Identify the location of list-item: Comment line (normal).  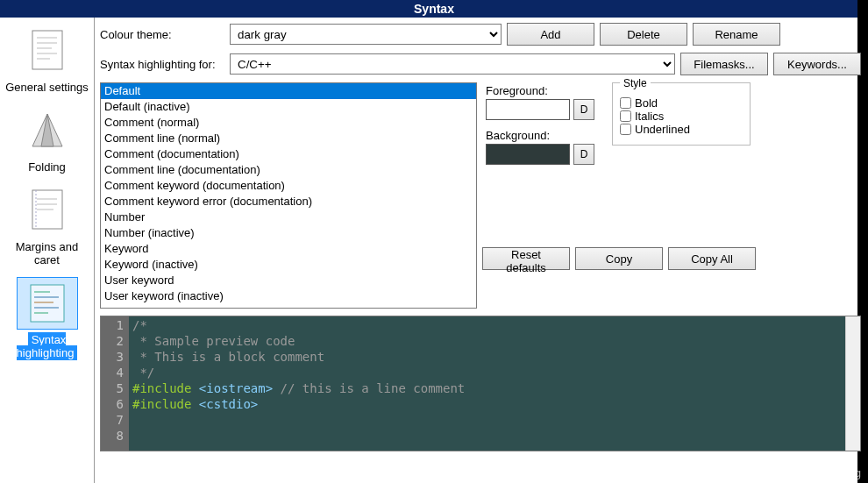
(288, 139).